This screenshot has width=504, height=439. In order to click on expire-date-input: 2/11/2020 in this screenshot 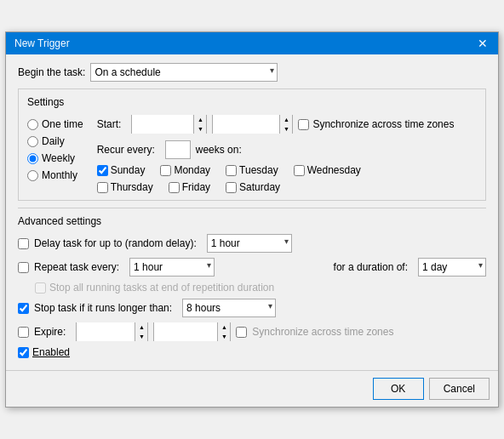, I will do `click(106, 332)`.